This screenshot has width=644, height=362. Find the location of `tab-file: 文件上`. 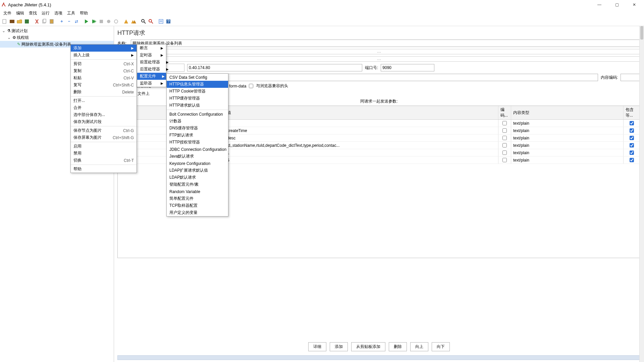

tab-file: 文件上 is located at coordinates (144, 94).